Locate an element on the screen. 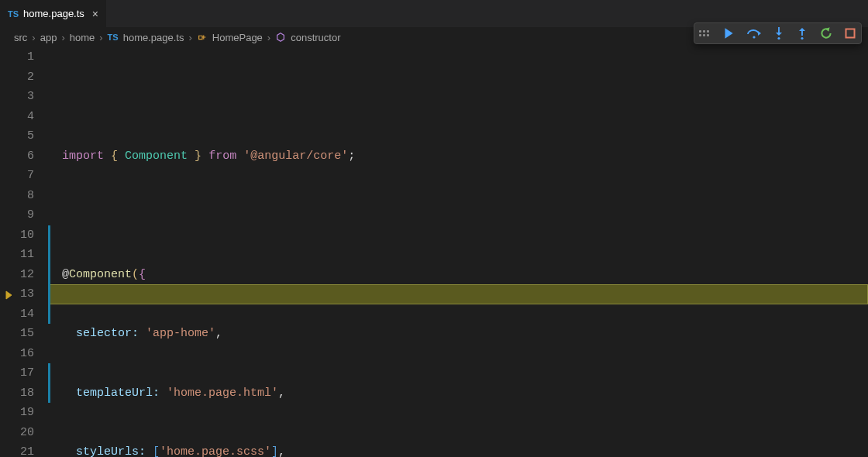  crumb-method: constructor is located at coordinates (315, 37).